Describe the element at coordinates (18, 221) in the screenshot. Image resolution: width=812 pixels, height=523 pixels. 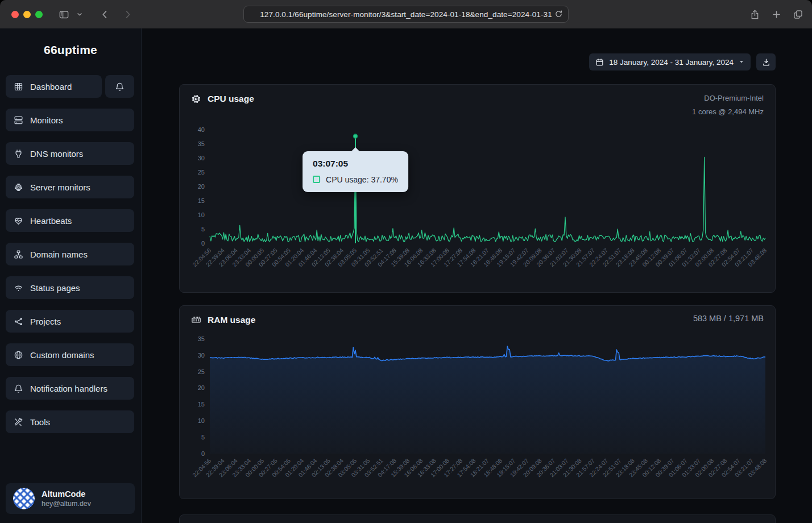
I see `heart-icon` at that location.